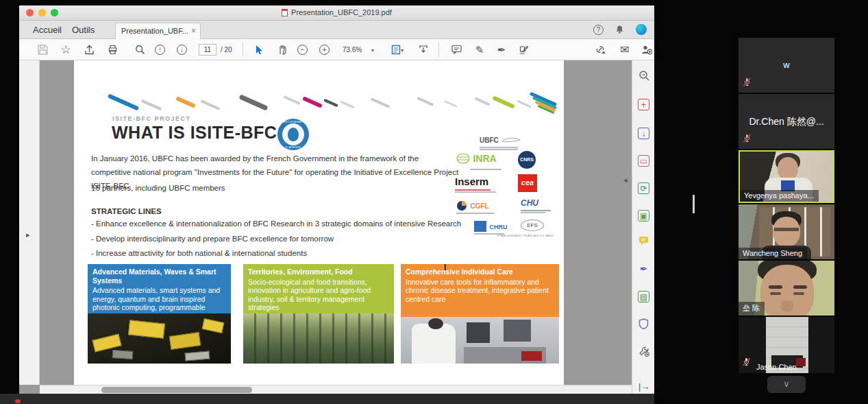 The height and width of the screenshot is (404, 868). What do you see at coordinates (126, 211) in the screenshot?
I see `strategic-heading: STRATEGIC LINES` at bounding box center [126, 211].